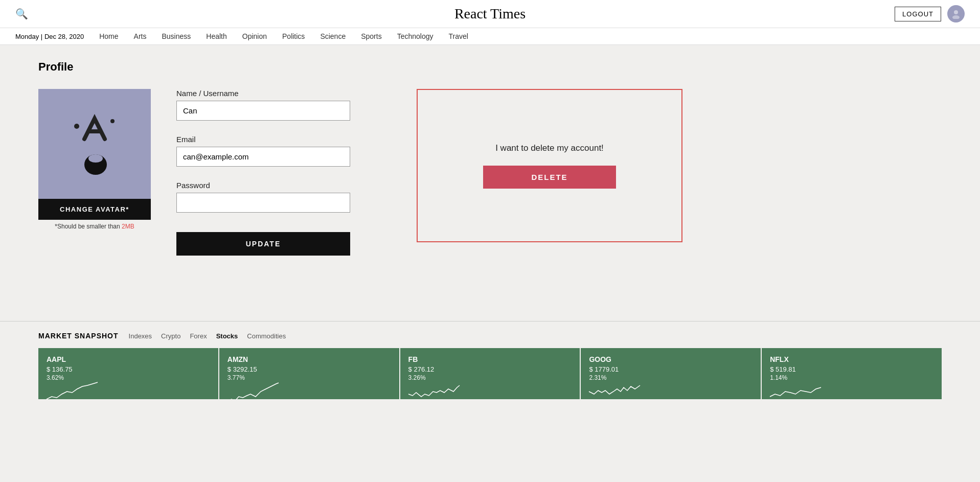  Describe the element at coordinates (415, 36) in the screenshot. I see `nav-link-technology: Technology` at that location.